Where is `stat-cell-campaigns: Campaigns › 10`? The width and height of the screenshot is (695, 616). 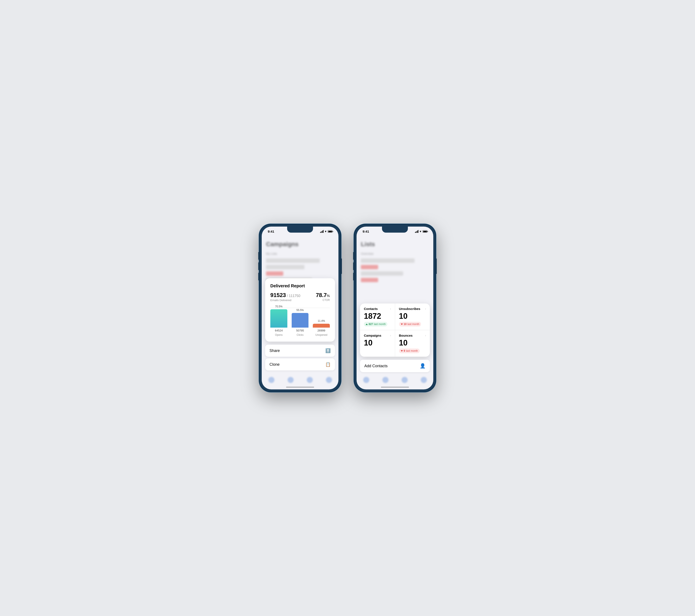
stat-cell-campaigns: Campaigns › 10 is located at coordinates (377, 344).